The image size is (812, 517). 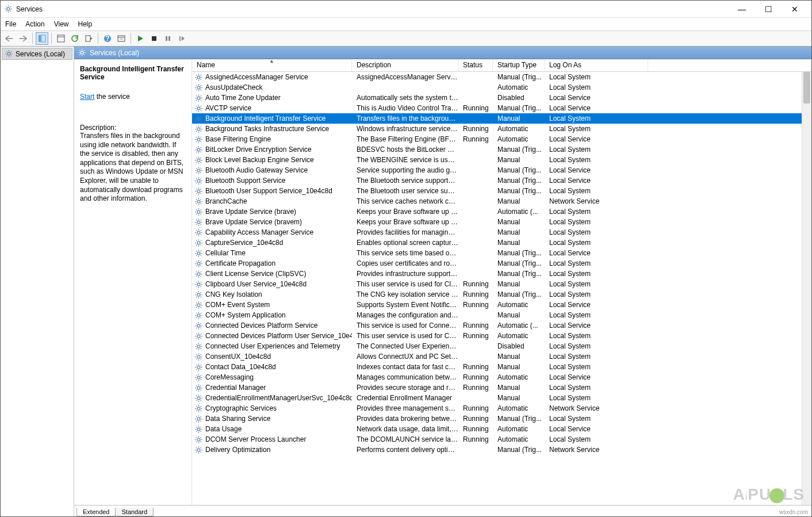 I want to click on titlebar: Services — ☐ ✕, so click(x=406, y=9).